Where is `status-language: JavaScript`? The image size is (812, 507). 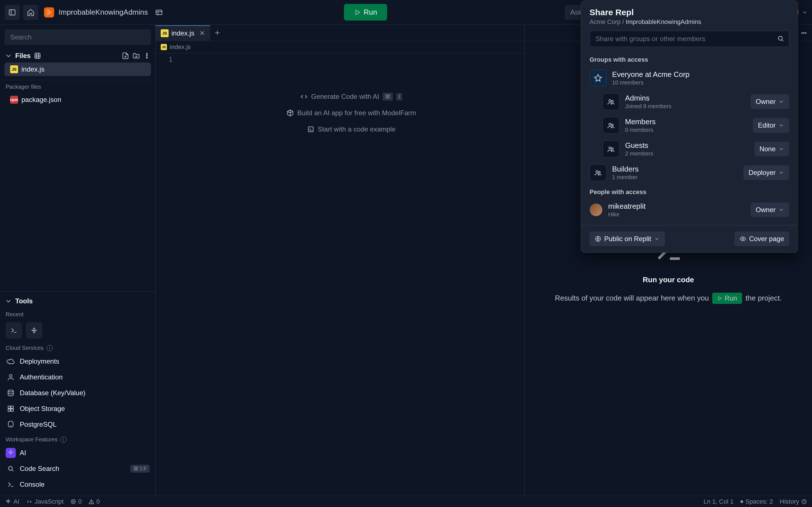
status-language: JavaScript is located at coordinates (45, 502).